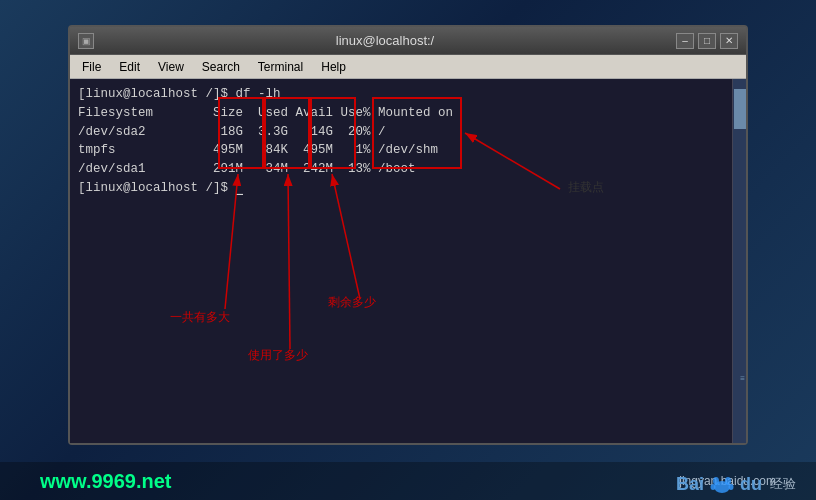 The width and height of the screenshot is (816, 500). Describe the element at coordinates (408, 188) in the screenshot. I see `terminal-line-6: [linux@localhost /]$ █` at that location.